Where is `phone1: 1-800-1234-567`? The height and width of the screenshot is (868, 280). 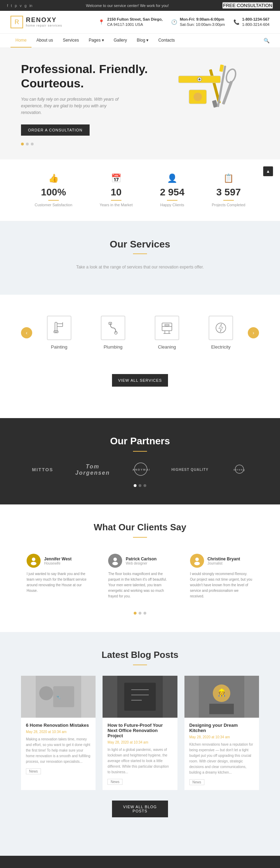 phone1: 1-800-1234-567 is located at coordinates (256, 20).